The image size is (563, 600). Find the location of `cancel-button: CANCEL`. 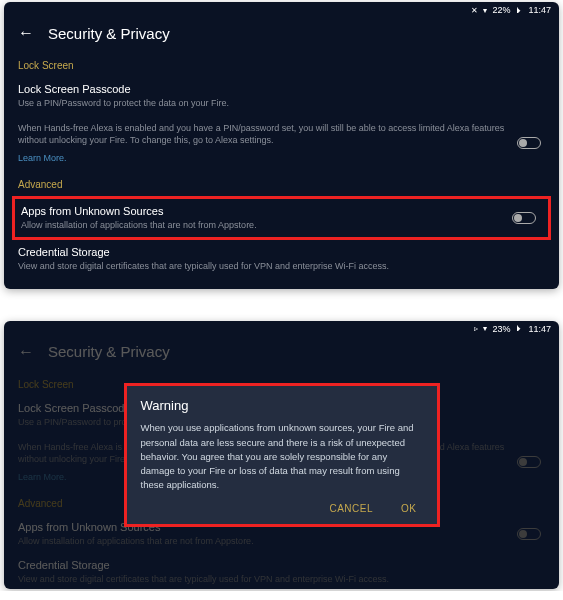

cancel-button: CANCEL is located at coordinates (351, 508).